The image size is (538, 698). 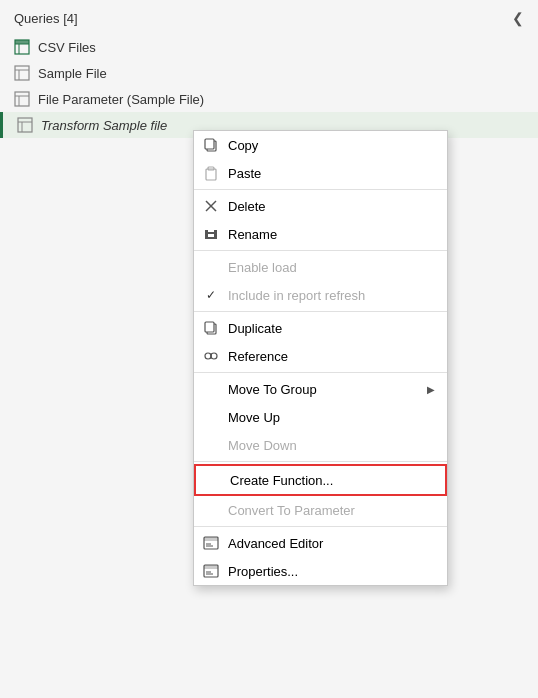 What do you see at coordinates (269, 47) in the screenshot?
I see `query-item-csv-files: CSV Files` at bounding box center [269, 47].